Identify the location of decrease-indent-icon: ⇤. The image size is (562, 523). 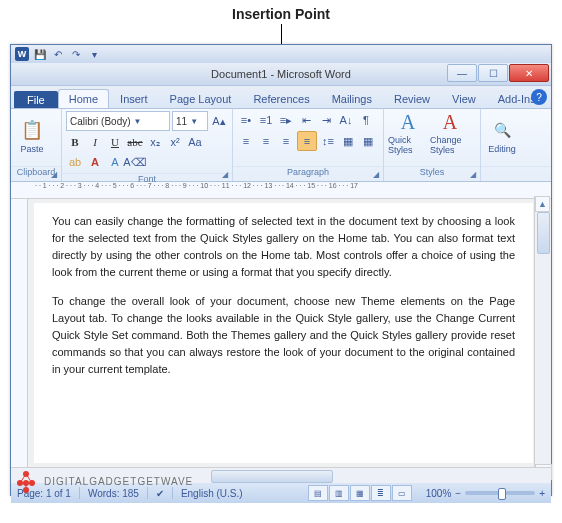
(306, 120).